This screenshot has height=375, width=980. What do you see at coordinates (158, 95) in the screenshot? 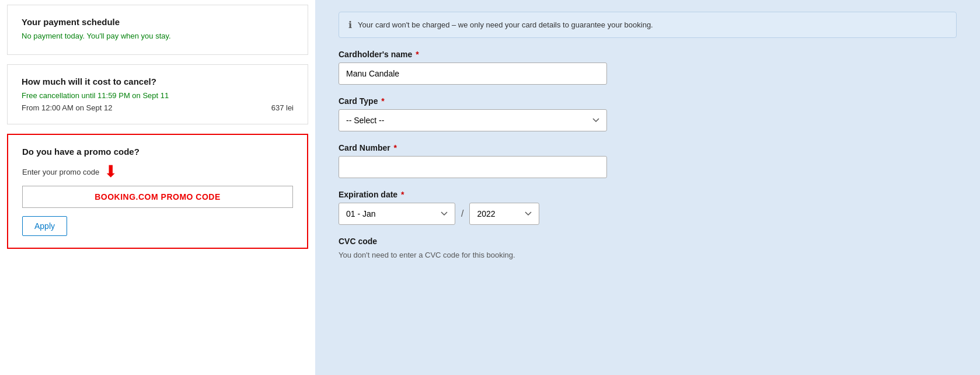
I see `cancellation-section: How much will it cost to cancel? Free ca…` at bounding box center [158, 95].